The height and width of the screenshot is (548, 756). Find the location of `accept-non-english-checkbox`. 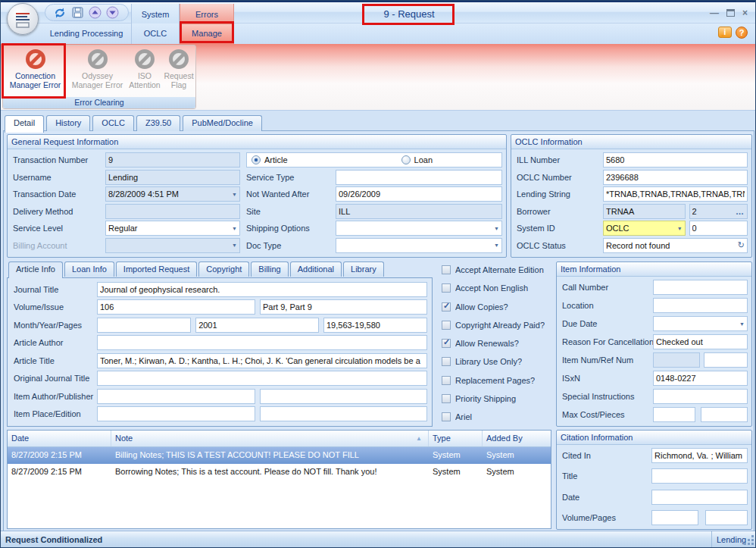

accept-non-english-checkbox is located at coordinates (446, 288).